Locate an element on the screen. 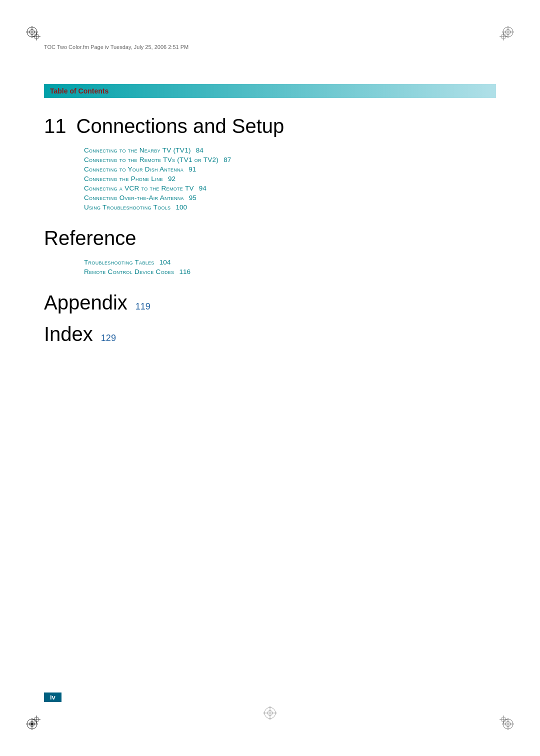 The width and height of the screenshot is (540, 756). toc-entry-7: Using Troubleshooting Tools 100 is located at coordinates (290, 207).